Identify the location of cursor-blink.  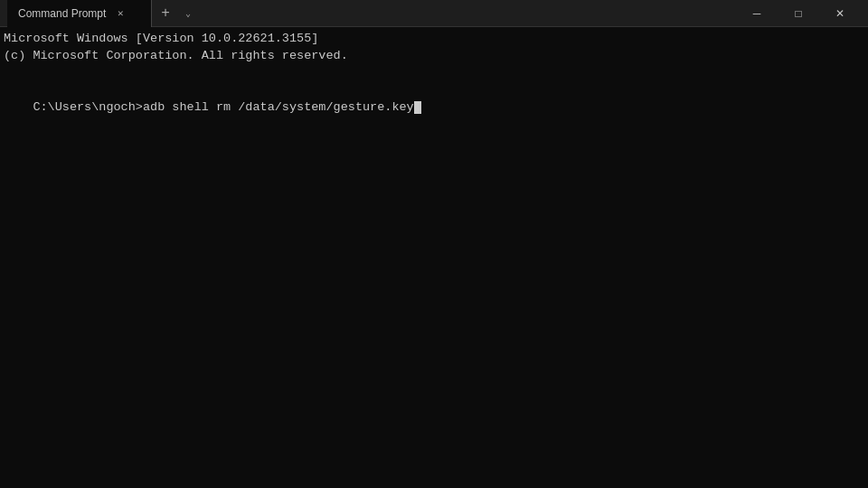
(418, 108).